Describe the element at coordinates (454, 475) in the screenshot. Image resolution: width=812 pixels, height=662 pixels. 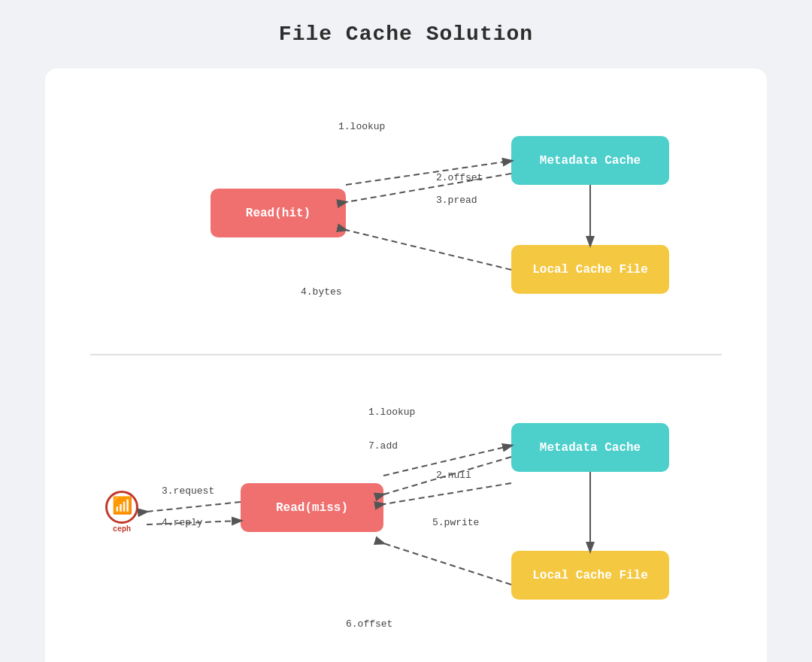
I see `label2-2-null: 2.null` at that location.